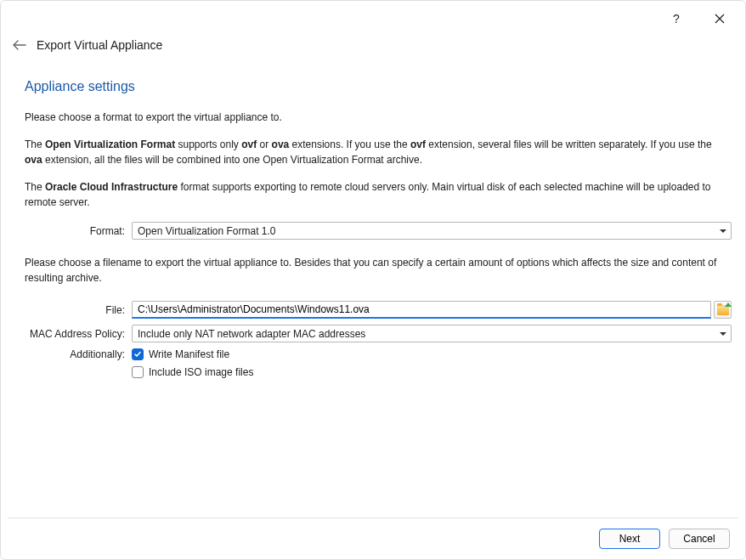  Describe the element at coordinates (78, 354) in the screenshot. I see `additionally-label: Additionally:` at that location.